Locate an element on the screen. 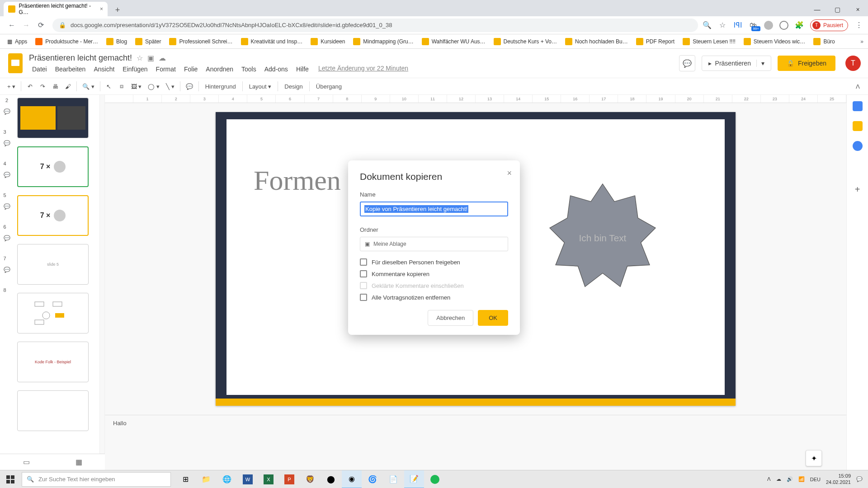 The image size is (868, 488). share-same-people-checkbox: Für dieselben Personen freigeben is located at coordinates (434, 262).